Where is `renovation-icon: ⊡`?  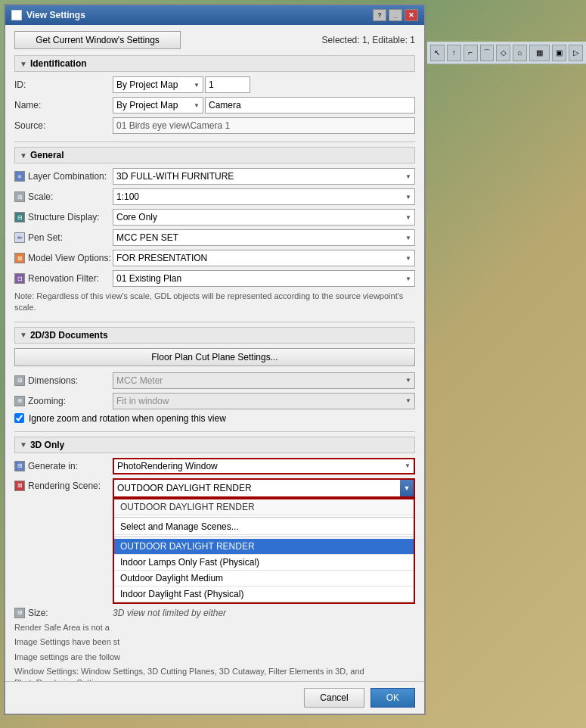 renovation-icon: ⊡ is located at coordinates (20, 278).